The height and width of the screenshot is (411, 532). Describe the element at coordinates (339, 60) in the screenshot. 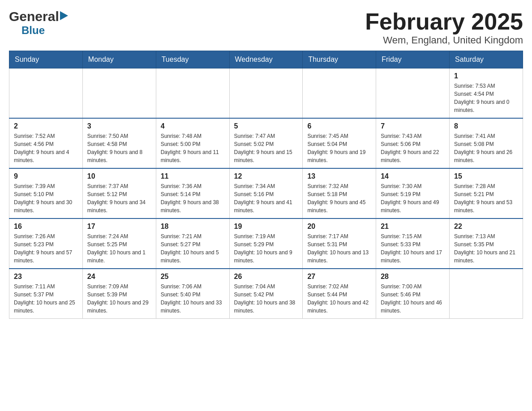

I see `header-thursday: Thursday` at that location.